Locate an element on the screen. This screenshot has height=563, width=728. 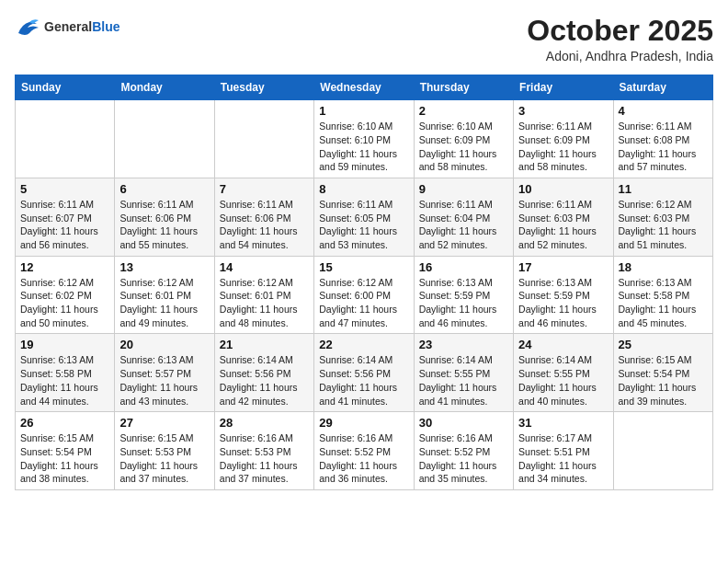
calendar-cell: 6Sunrise: 6:11 AM Sunset: 6:06 PM Daylig… is located at coordinates (165, 217).